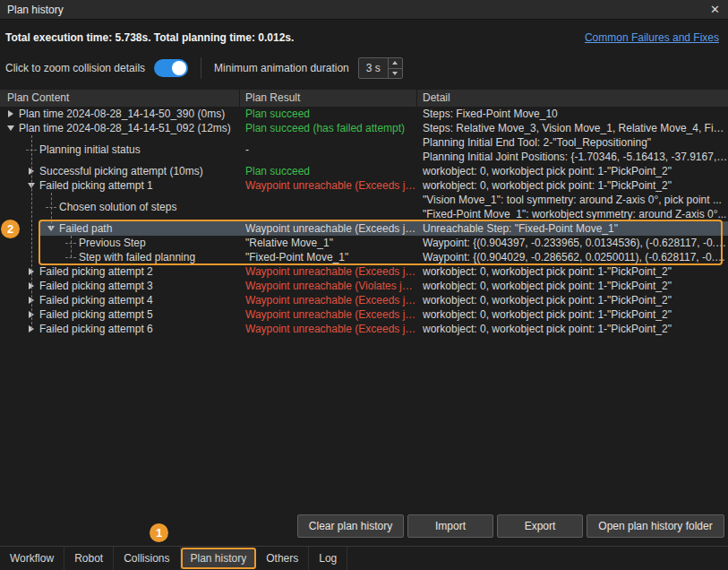  I want to click on plan-content-label: Successful picking attempt (10ms), so click(122, 171).